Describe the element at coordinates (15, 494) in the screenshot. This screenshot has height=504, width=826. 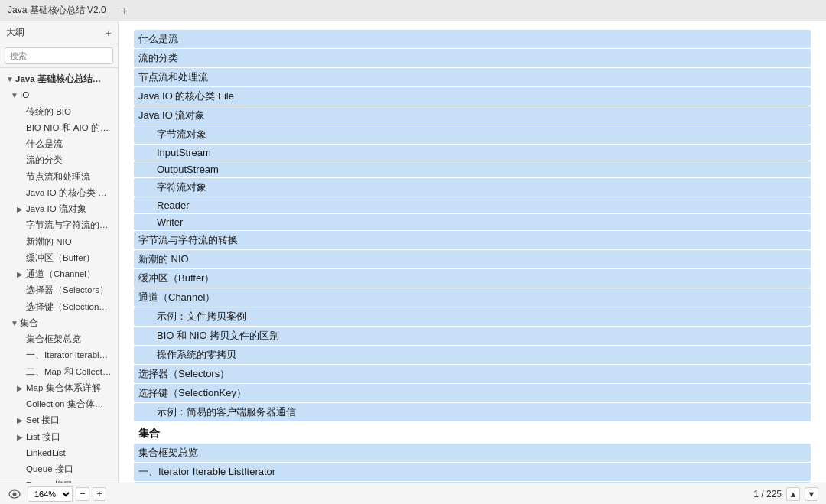
I see `eye-icon` at that location.